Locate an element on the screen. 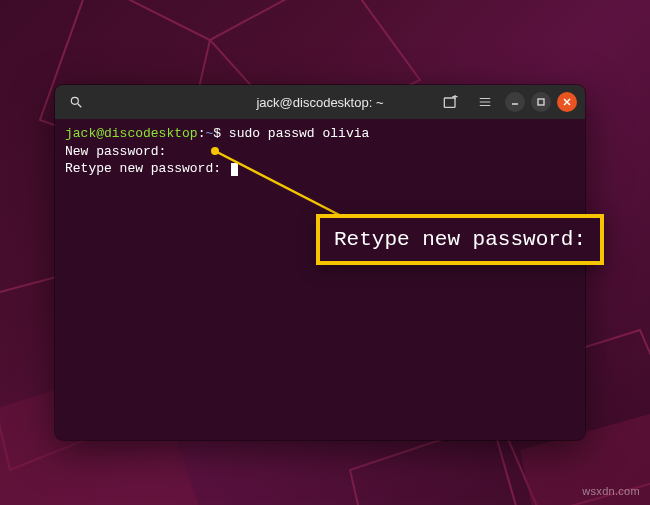  new-tab-button is located at coordinates (451, 102).